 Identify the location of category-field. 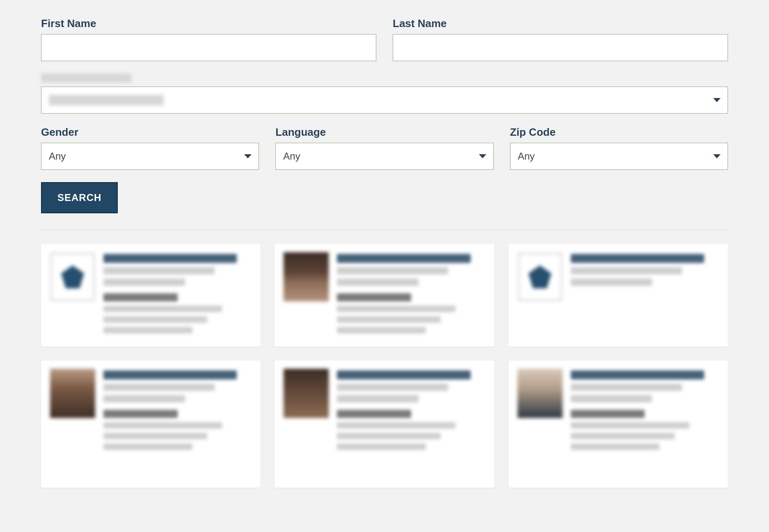
(384, 94).